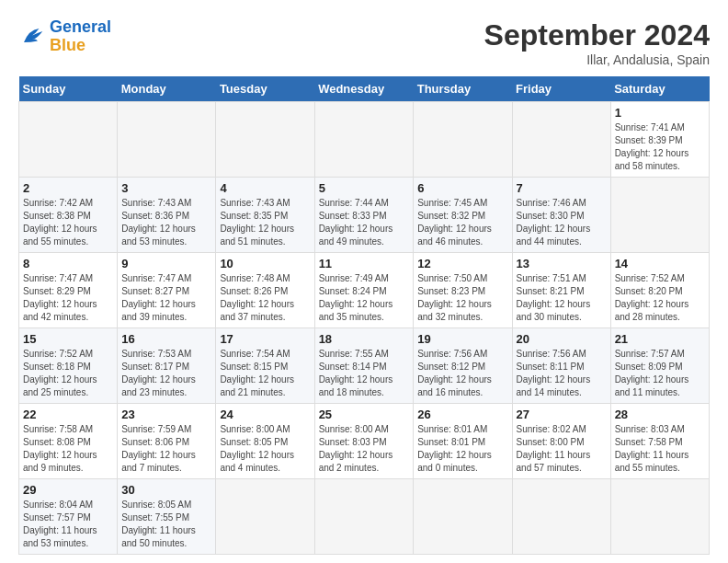 Image resolution: width=728 pixels, height=563 pixels. What do you see at coordinates (364, 89) in the screenshot?
I see `header-row: SundayMondayTuesdayWednesdayThursdayFrid…` at bounding box center [364, 89].